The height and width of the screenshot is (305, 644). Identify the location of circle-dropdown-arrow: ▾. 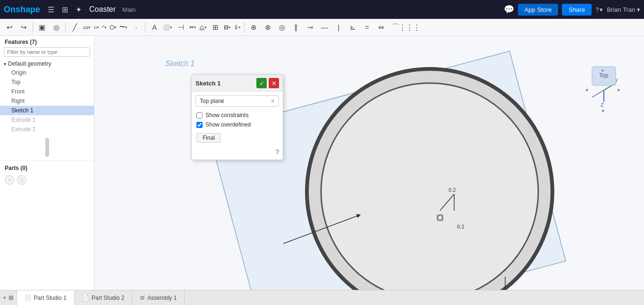
(98, 27).